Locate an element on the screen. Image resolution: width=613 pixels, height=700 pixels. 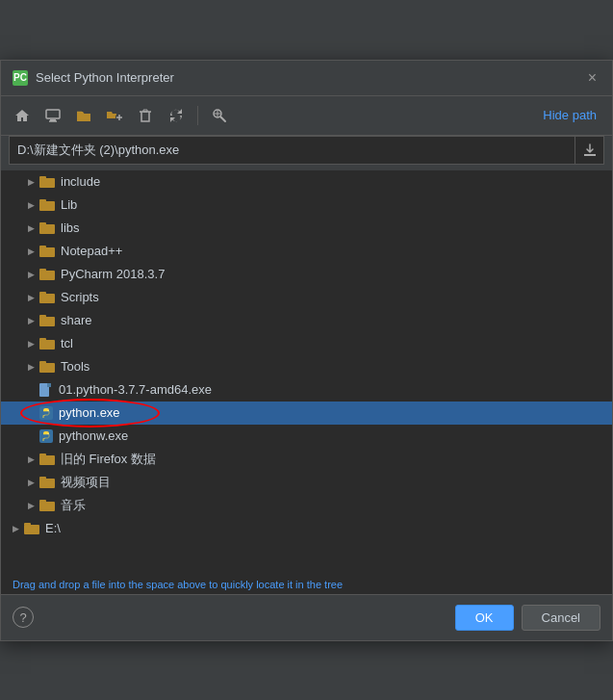
title-bar: PC Select Python Interpreter × is located at coordinates (306, 79).